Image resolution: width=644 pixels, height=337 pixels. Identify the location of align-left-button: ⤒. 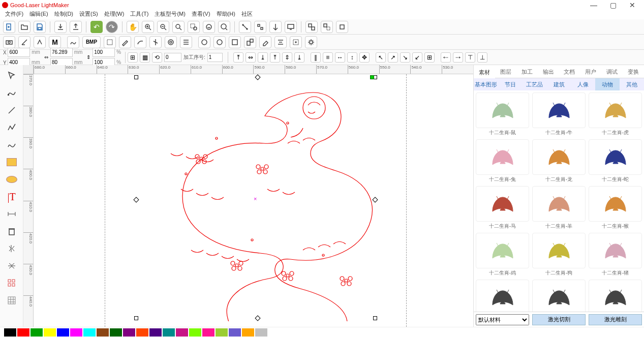
(238, 57).